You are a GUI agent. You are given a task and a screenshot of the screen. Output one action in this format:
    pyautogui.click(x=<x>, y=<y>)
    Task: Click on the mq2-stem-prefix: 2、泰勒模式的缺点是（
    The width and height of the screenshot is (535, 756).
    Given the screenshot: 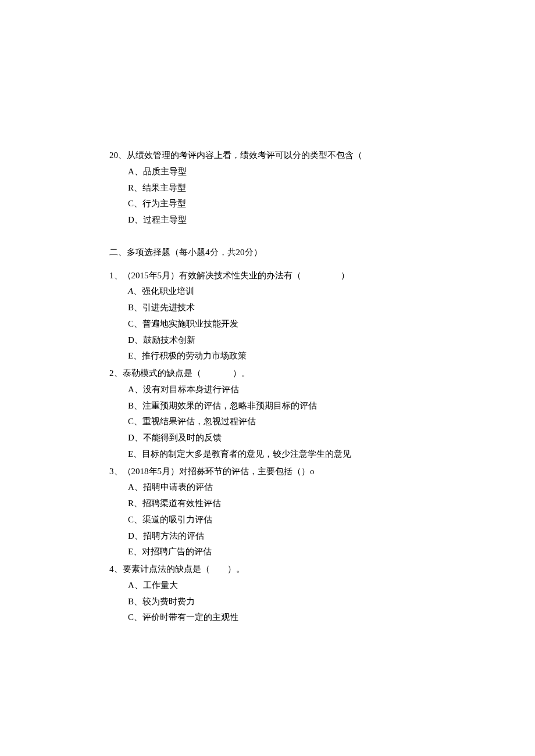 What is the action you would take?
    pyautogui.click(x=155, y=373)
    